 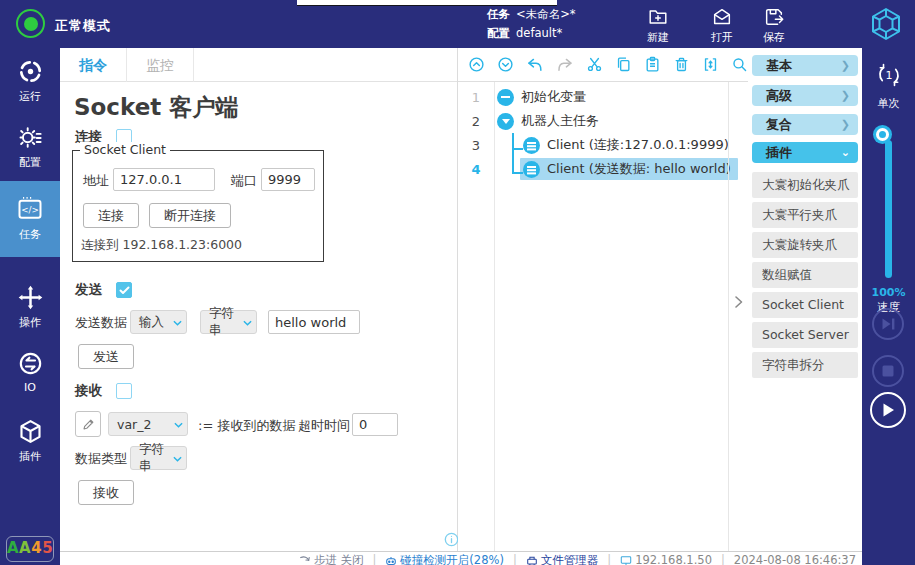 What do you see at coordinates (506, 64) in the screenshot?
I see `move-down-icon` at bounding box center [506, 64].